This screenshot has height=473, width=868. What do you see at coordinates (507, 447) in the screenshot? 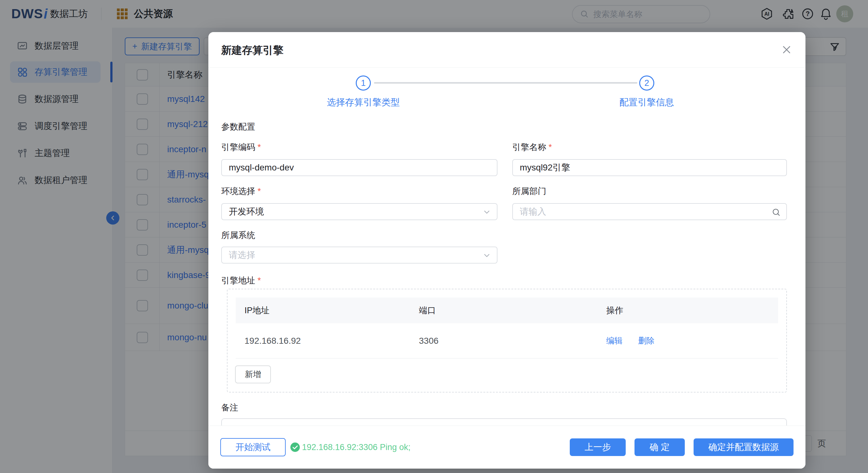
I see `modal-footer: 开始测试 192.168.16.92:3306 Ping ok; 上一步 确 定…` at bounding box center [507, 447].